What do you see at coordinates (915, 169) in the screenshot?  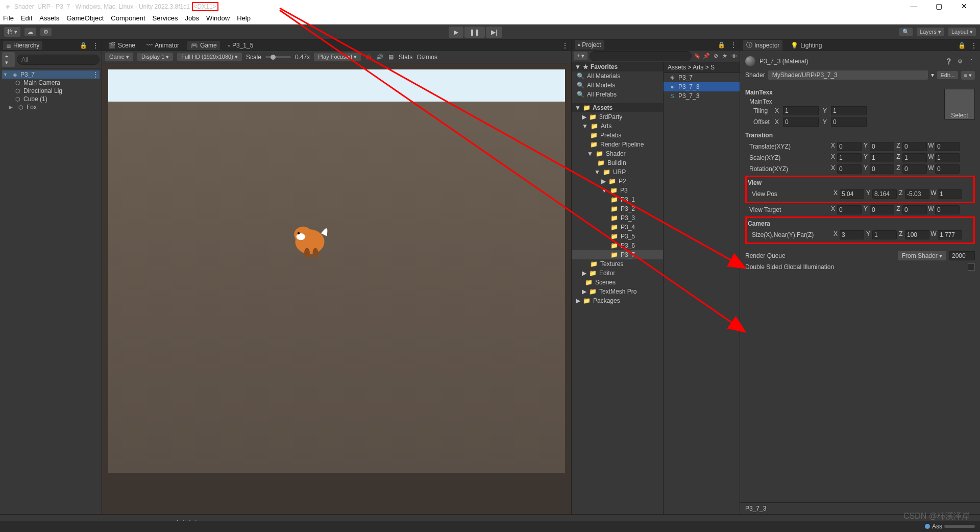 I see `rotation-z-input` at bounding box center [915, 169].